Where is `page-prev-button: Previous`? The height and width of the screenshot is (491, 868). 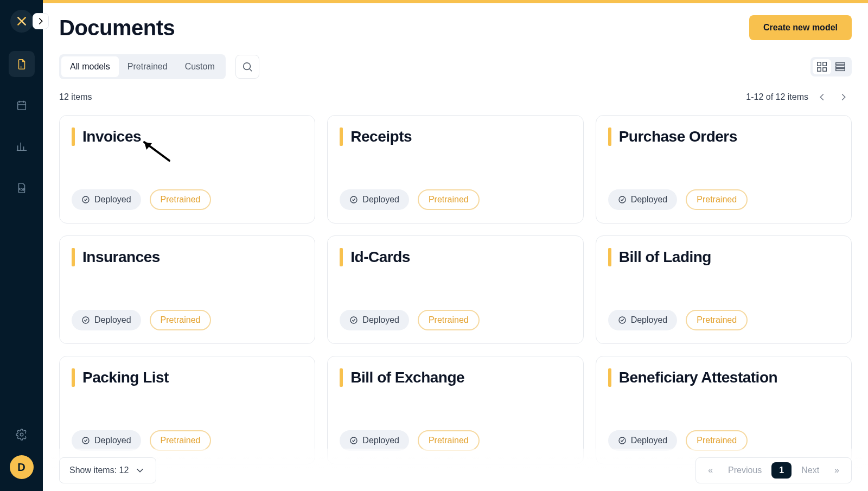 page-prev-button: Previous is located at coordinates (745, 470).